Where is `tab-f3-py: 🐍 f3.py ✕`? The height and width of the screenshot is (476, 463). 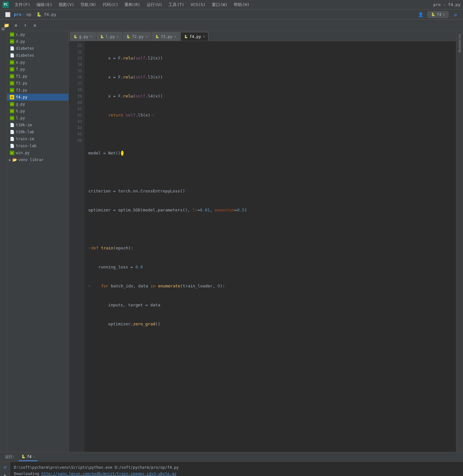
tab-f3-py: 🐍 f3.py ✕ is located at coordinates (166, 36).